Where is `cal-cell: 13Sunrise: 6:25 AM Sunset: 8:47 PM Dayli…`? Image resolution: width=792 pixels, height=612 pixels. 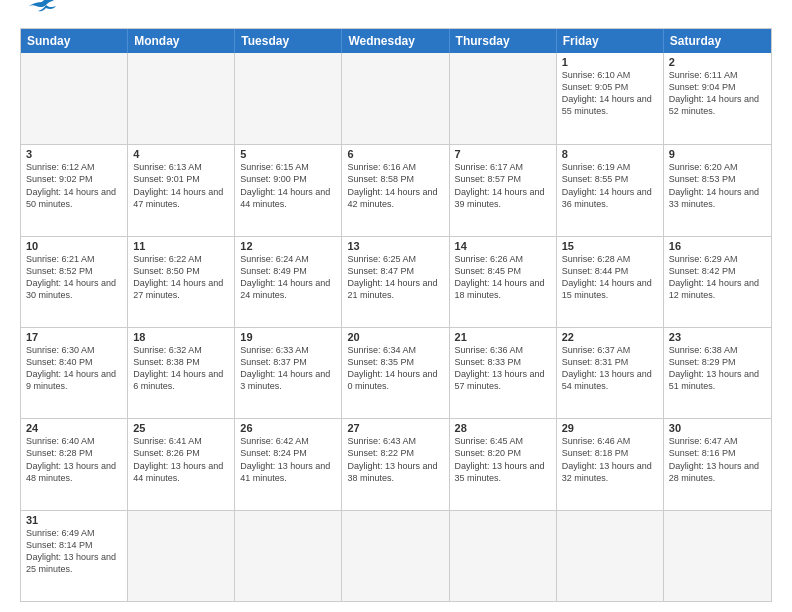
cal-cell: 13Sunrise: 6:25 AM Sunset: 8:47 PM Dayli… is located at coordinates (396, 282).